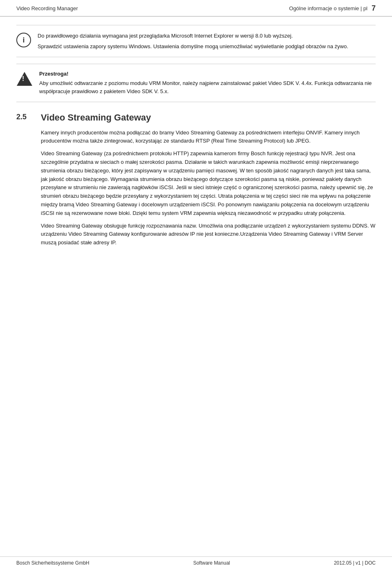 The height and width of the screenshot is (574, 392). What do you see at coordinates (24, 79) in the screenshot?
I see `warning-triangle` at bounding box center [24, 79].